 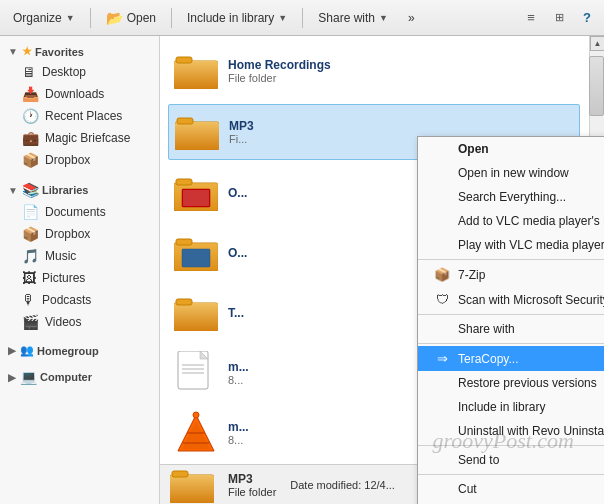 What do you see at coordinates (80, 72) in the screenshot?
I see `sidebar-item-desktop: 🖥 Desktop` at bounding box center [80, 72].